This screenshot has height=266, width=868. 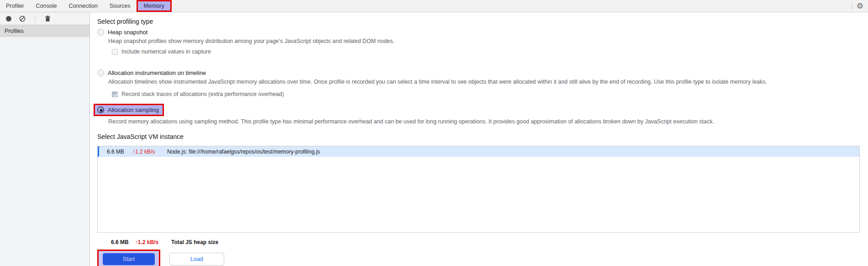 I want to click on radio-label: Allocation sampling, so click(x=133, y=110).